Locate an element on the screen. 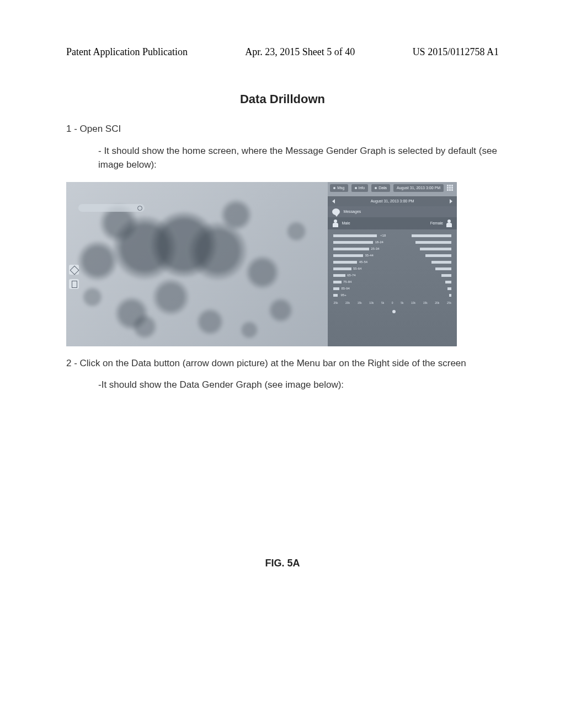 The image size is (565, 728). map-tool-panel is located at coordinates (74, 277).